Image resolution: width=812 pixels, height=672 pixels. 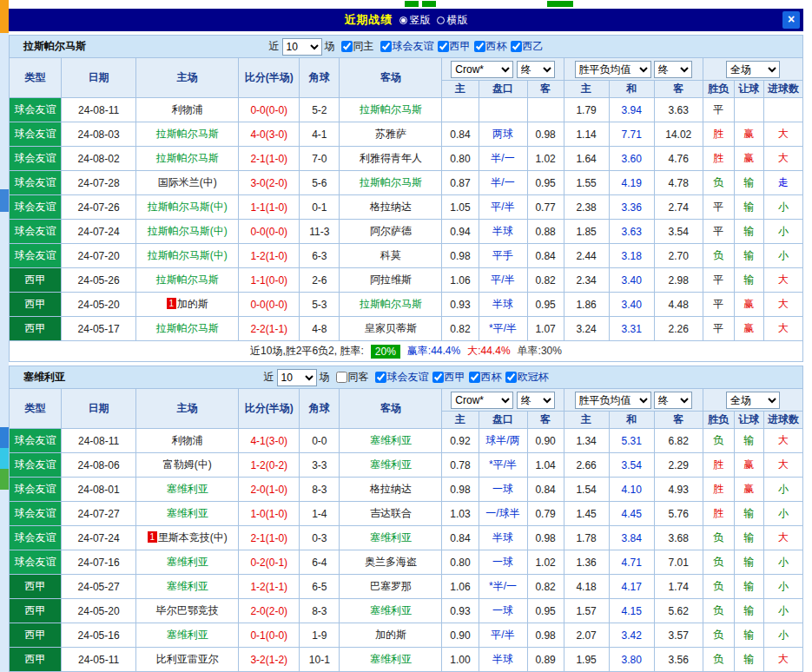 What do you see at coordinates (99, 232) in the screenshot?
I see `match-date-cell: 24-07-24` at bounding box center [99, 232].